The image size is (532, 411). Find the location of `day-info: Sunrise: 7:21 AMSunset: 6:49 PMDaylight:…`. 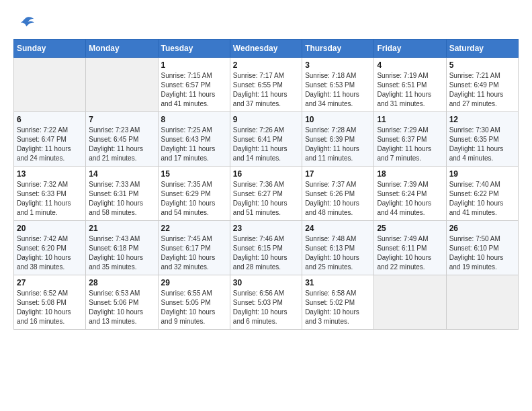

day-info: Sunrise: 7:21 AMSunset: 6:49 PMDaylight:… is located at coordinates (482, 90).